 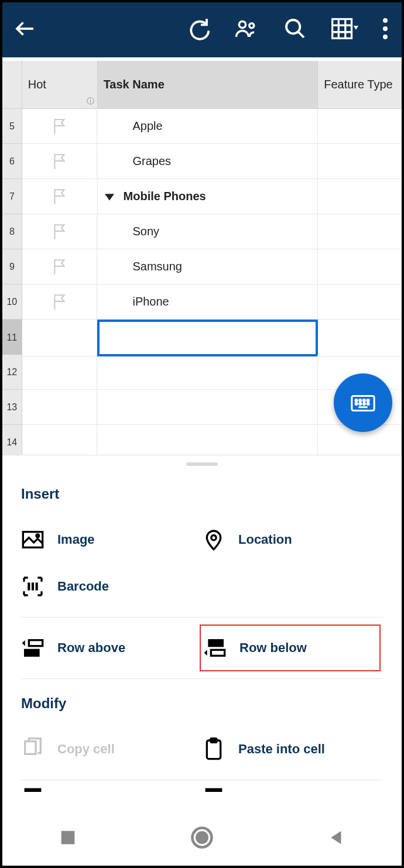 What do you see at coordinates (12, 440) in the screenshot?
I see `row-number: 14` at bounding box center [12, 440].